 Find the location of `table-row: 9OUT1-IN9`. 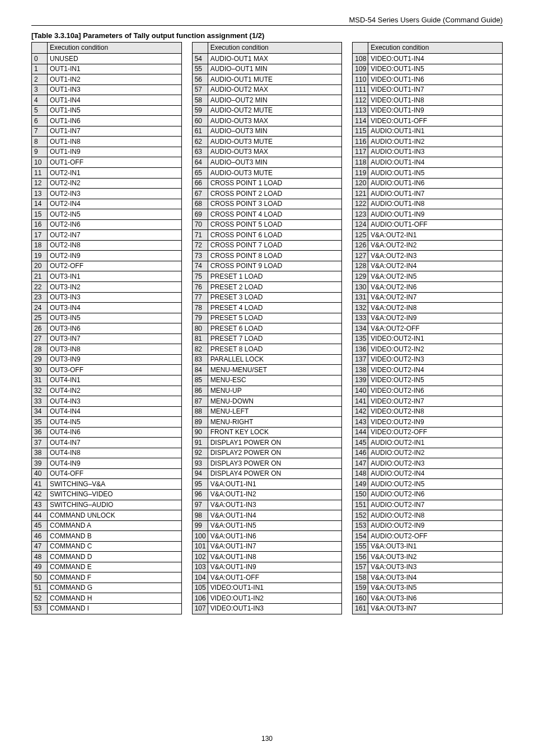

table-row: 9OUT1-IN9 is located at coordinates (107, 152).